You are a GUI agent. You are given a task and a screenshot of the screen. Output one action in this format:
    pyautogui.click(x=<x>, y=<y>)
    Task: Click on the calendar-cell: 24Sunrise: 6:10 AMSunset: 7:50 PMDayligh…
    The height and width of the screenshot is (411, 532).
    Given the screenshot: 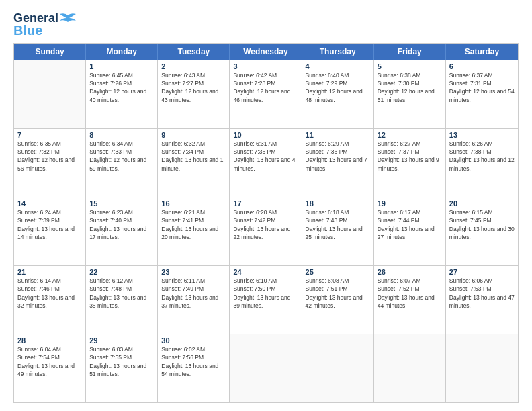 What is the action you would take?
    pyautogui.click(x=266, y=300)
    